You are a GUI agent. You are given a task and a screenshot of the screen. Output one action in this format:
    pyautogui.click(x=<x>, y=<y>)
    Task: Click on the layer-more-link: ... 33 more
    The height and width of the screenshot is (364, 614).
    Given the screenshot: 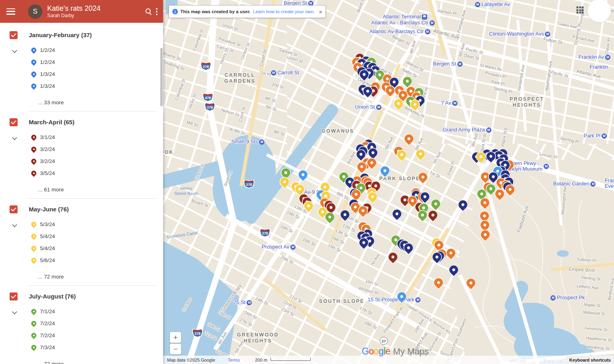 What is the action you would take?
    pyautogui.click(x=51, y=102)
    